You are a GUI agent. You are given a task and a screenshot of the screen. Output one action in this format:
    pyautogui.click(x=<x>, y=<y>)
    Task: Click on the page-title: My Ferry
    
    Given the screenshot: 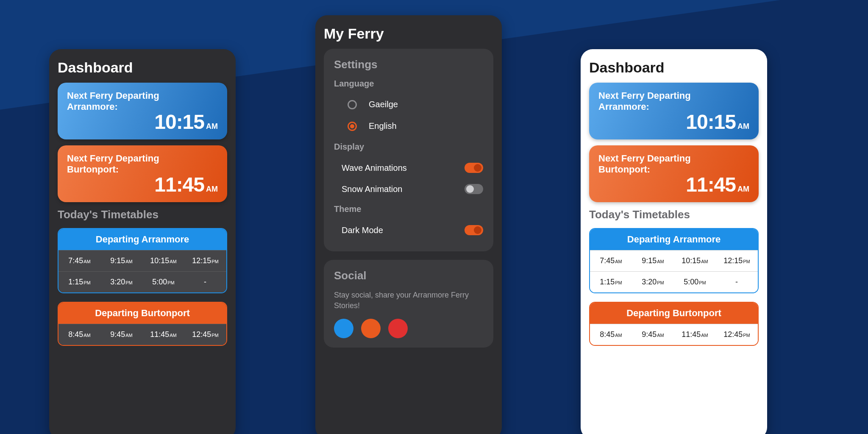 What is the action you would take?
    pyautogui.click(x=409, y=34)
    